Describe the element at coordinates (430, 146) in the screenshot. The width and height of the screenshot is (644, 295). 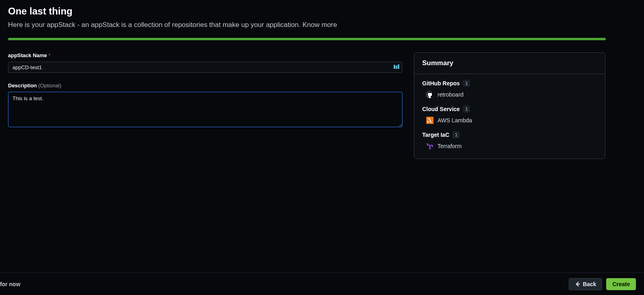
I see `terraform-icon` at that location.